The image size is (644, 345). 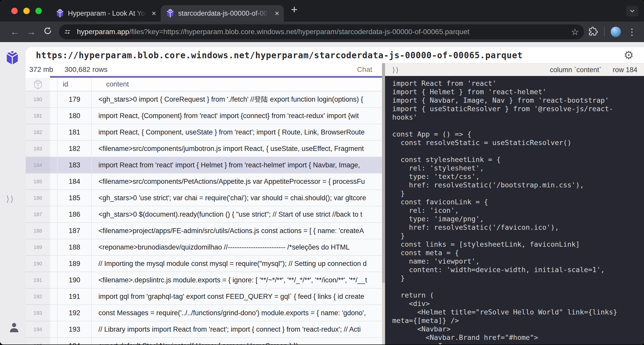 I want to click on cell-id: 192, so click(x=75, y=313).